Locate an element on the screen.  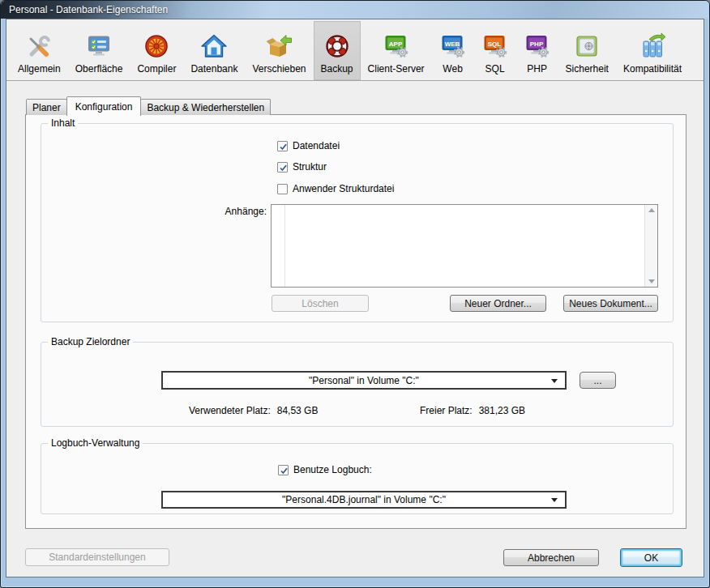
free-space-value: 381,23 GB is located at coordinates (503, 411).